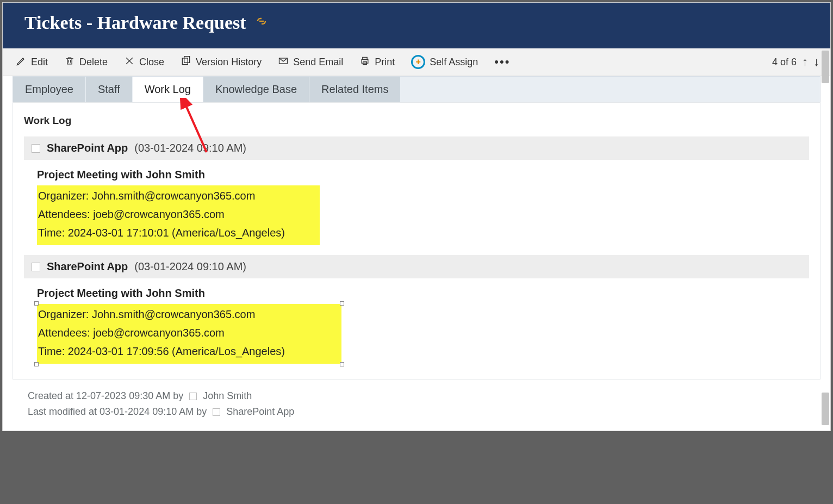  What do you see at coordinates (418, 62) in the screenshot?
I see `self-assign-icon` at bounding box center [418, 62].